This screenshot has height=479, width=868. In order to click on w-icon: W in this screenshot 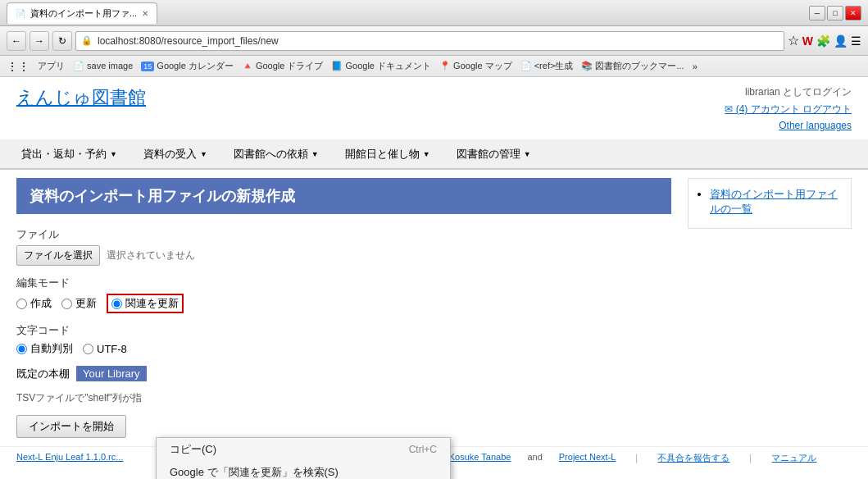, I will do `click(808, 41)`.